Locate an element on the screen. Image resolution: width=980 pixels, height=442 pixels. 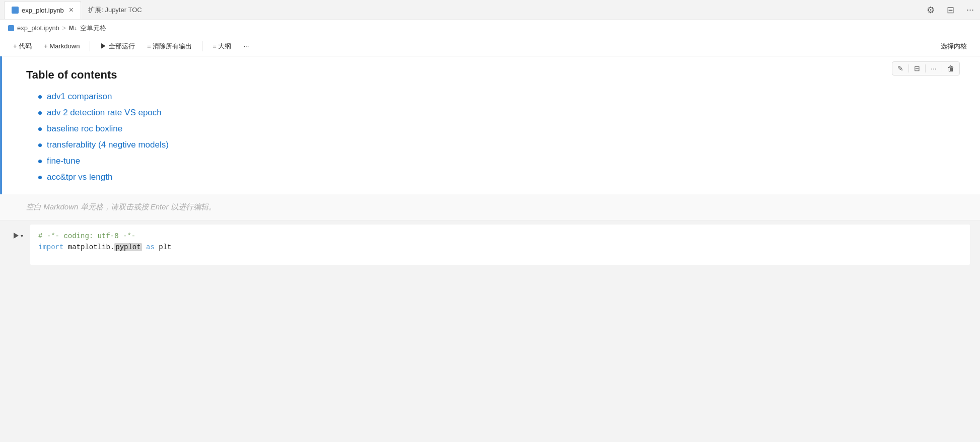
list-item: adv1 comparison is located at coordinates (497, 97).